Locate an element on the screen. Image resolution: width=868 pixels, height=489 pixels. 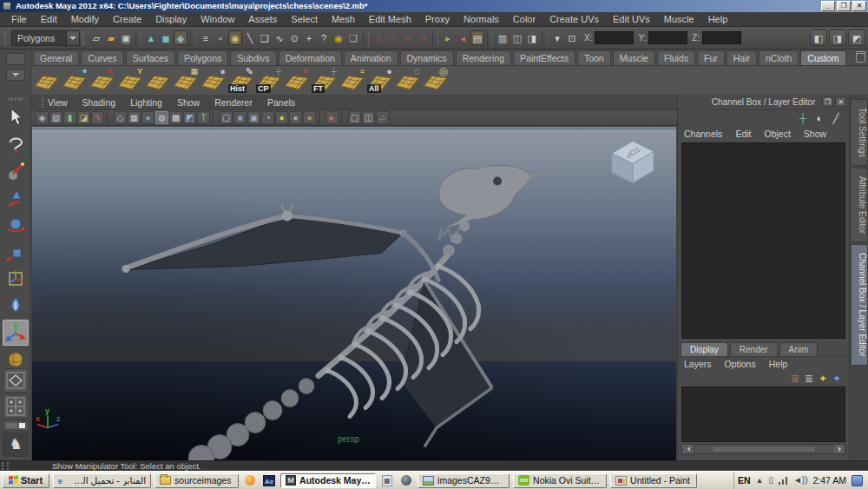
wire-cube-icon: ▢ is located at coordinates (226, 118).